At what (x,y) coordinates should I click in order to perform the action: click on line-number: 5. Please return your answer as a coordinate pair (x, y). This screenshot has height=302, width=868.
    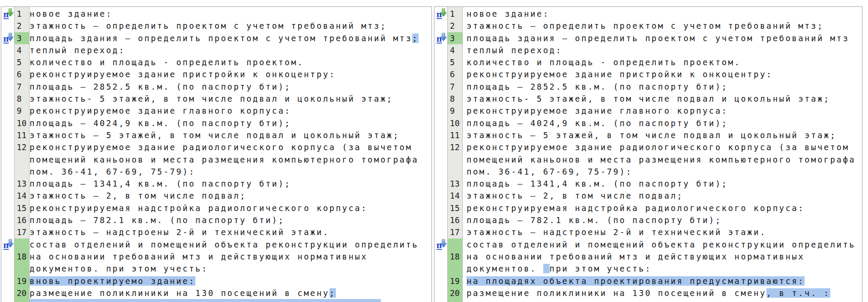
    Looking at the image, I should click on (22, 62).